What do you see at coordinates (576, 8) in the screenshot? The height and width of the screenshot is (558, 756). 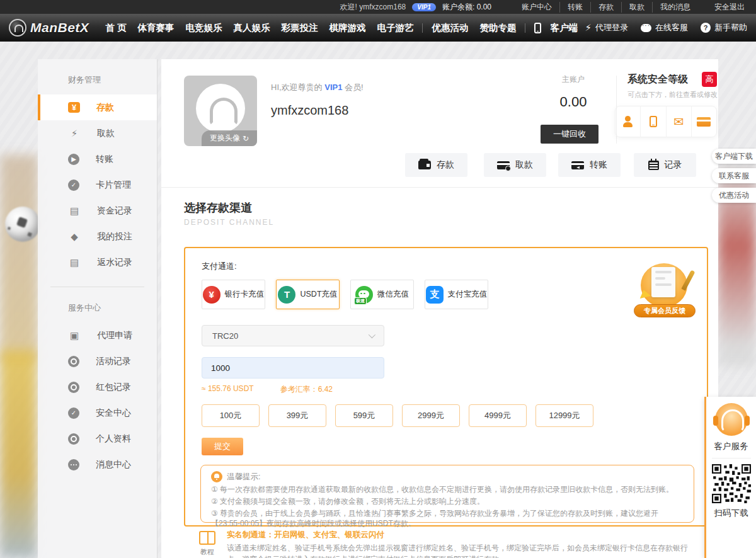 I see `topbar-link-transfer: 转账` at bounding box center [576, 8].